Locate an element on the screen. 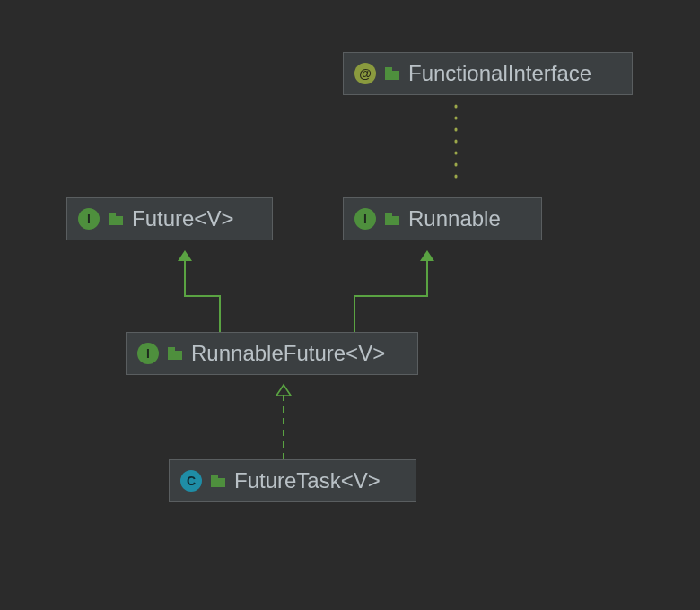  annotation-icon is located at coordinates (365, 74).